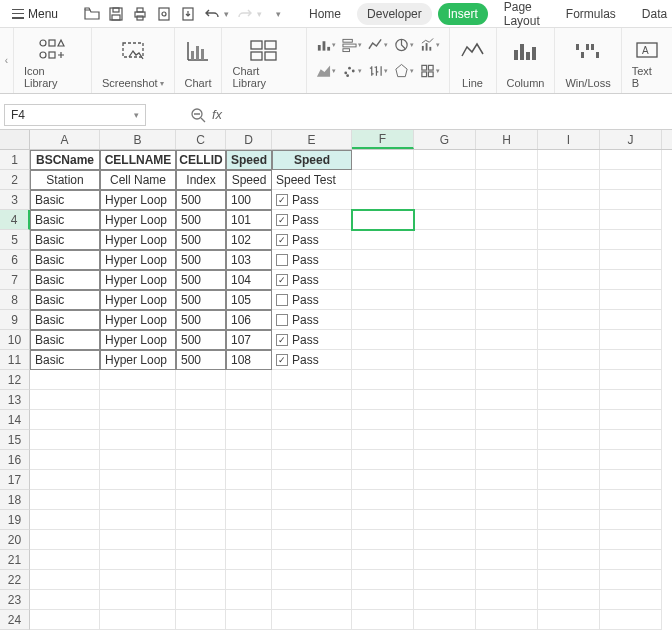 The height and width of the screenshot is (642, 672). I want to click on cell-I7, so click(569, 280).